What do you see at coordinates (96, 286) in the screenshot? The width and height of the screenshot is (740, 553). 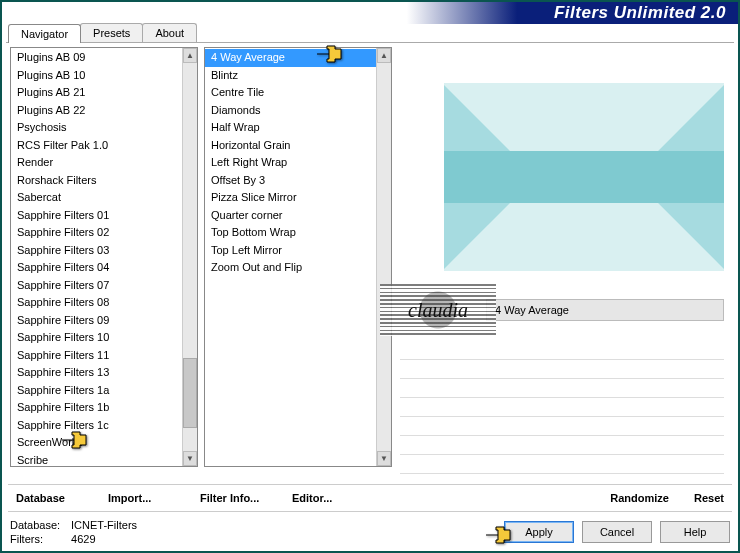 I see `list-item: Sapphire Filters 07` at bounding box center [96, 286].